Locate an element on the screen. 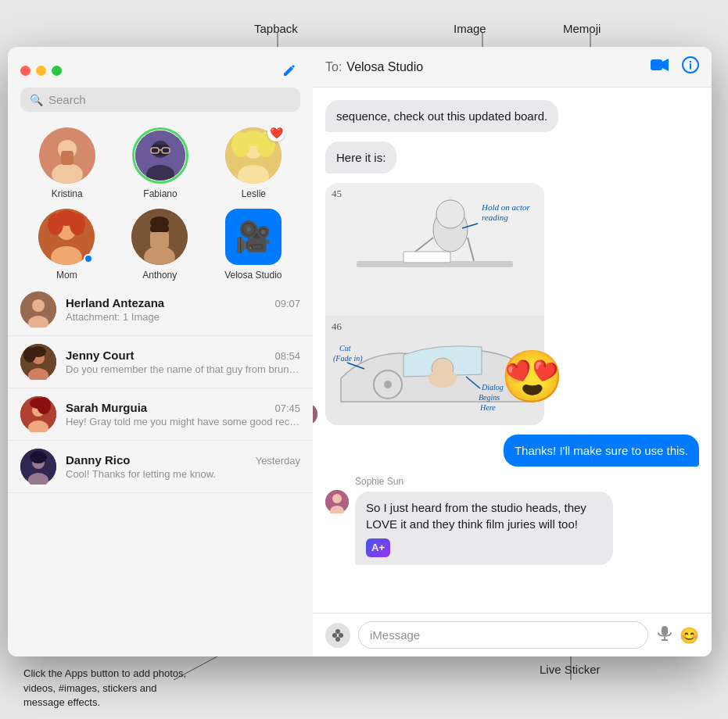  conv-preview-herland: Attachment: 1 Image is located at coordinates (183, 317).